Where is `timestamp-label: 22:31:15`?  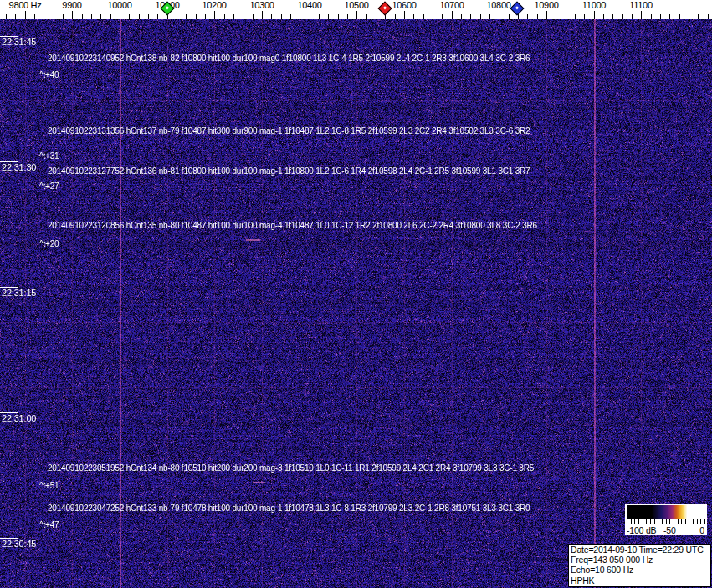
timestamp-label: 22:31:15 is located at coordinates (18, 293).